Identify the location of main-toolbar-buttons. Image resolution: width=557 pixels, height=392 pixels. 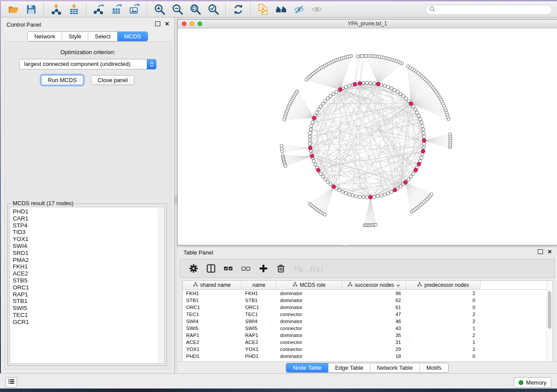
(165, 9).